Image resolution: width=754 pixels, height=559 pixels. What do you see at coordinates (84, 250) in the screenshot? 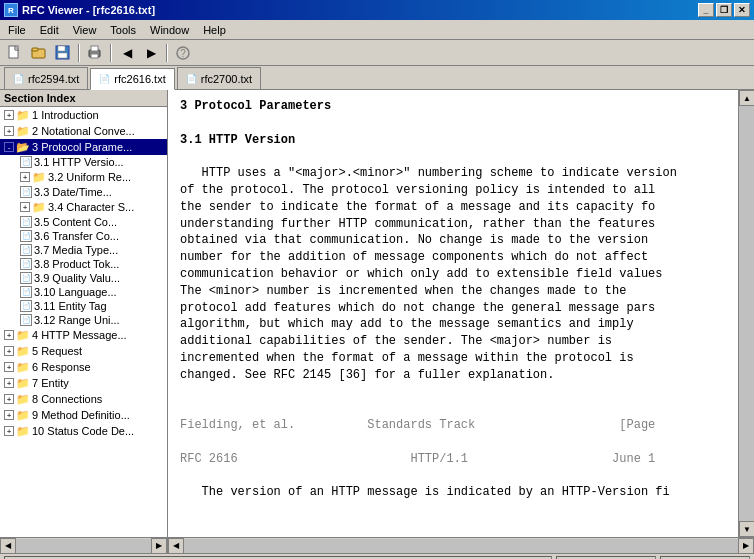
I see `sidebar-item-3-7: 📄 3.7 Media Type...` at bounding box center [84, 250].